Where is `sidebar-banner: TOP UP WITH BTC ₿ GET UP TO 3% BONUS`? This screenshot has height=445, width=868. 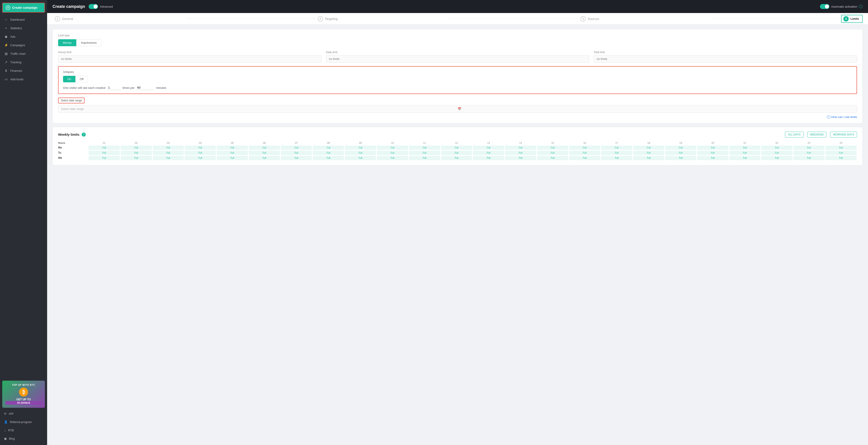
sidebar-banner: TOP UP WITH BTC ₿ GET UP TO 3% BONUS is located at coordinates (24, 394).